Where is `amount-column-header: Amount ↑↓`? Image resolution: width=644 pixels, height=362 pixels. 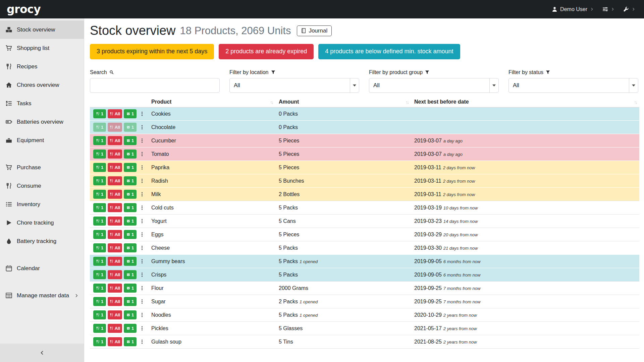
amount-column-header: Amount ↑↓ is located at coordinates (343, 103).